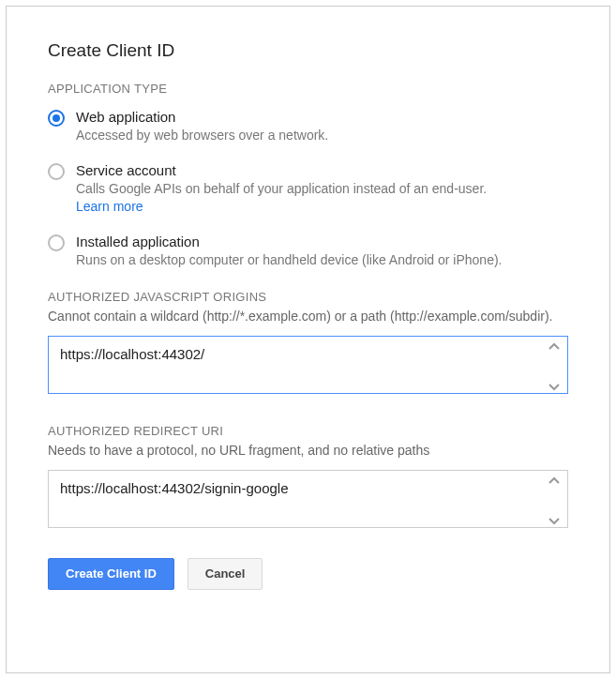  Describe the element at coordinates (308, 365) in the screenshot. I see `js-origins-input` at that location.